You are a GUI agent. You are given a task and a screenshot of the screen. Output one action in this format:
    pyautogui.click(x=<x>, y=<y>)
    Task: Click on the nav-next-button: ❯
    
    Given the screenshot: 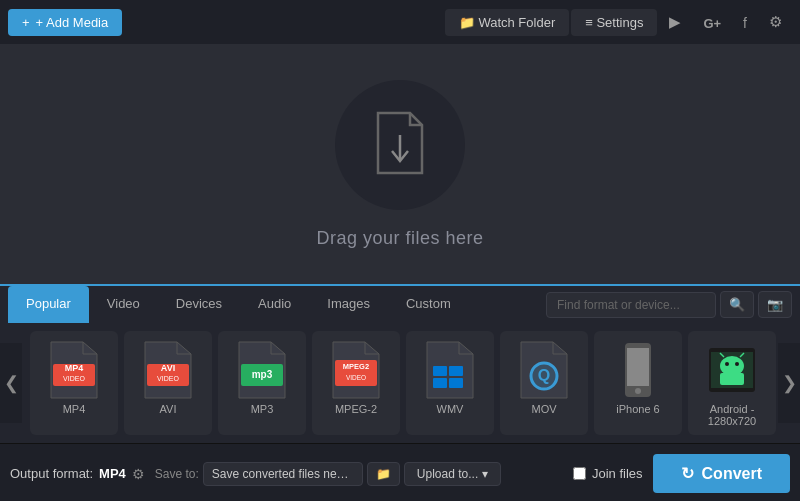 What is the action you would take?
    pyautogui.click(x=789, y=383)
    